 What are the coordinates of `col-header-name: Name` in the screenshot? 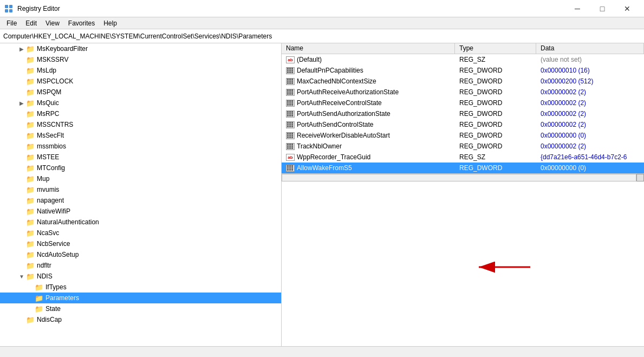 It's located at (368, 49).